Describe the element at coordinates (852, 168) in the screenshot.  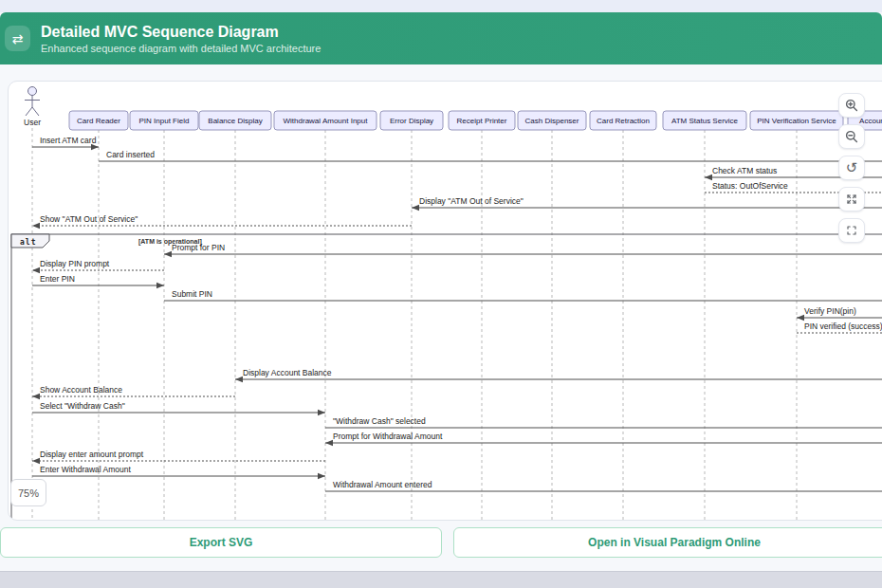
I see `zoom-controls: ↺` at that location.